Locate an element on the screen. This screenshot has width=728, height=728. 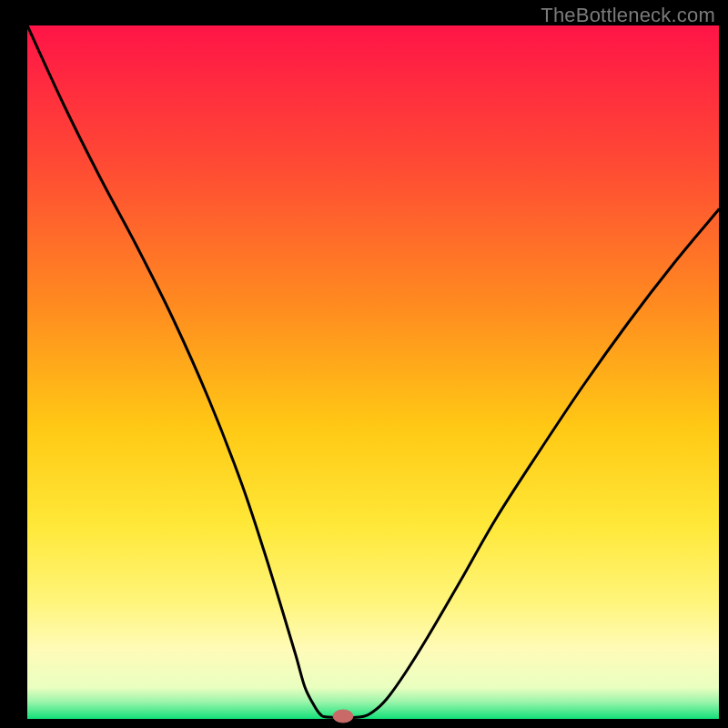
watermark-text: TheBottleneck.com is located at coordinates (628, 15).